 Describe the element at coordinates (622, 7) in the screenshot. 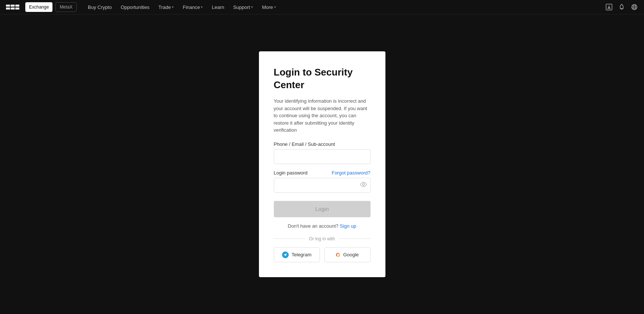

I see `notification-icon` at that location.